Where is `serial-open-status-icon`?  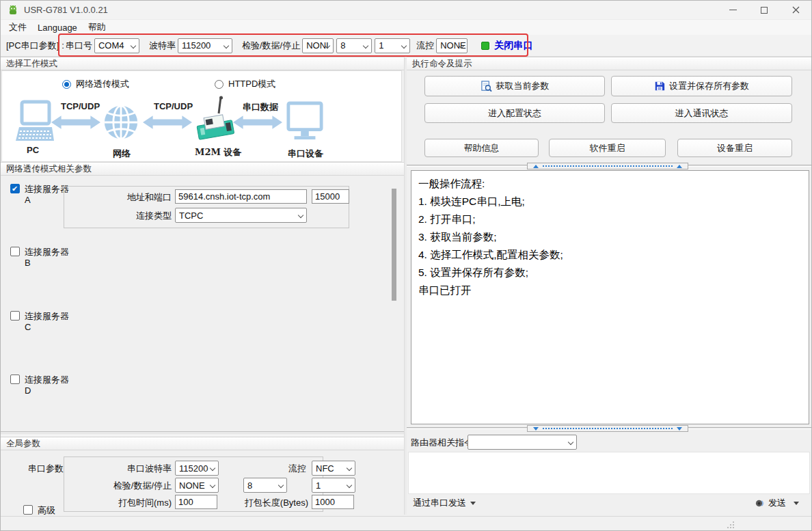 serial-open-status-icon is located at coordinates (485, 46).